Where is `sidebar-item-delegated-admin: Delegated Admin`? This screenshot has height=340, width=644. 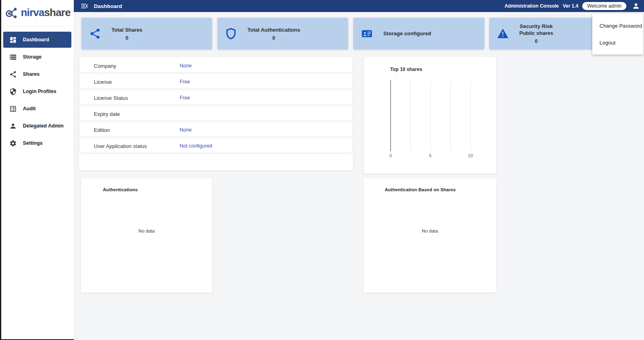 sidebar-item-delegated-admin: Delegated Admin is located at coordinates (37, 126).